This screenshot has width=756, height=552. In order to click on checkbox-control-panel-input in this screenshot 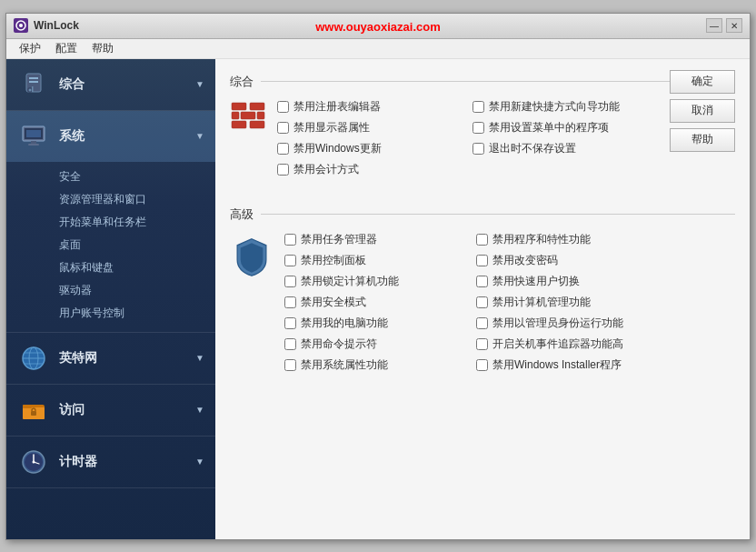, I will do `click(291, 260)`.